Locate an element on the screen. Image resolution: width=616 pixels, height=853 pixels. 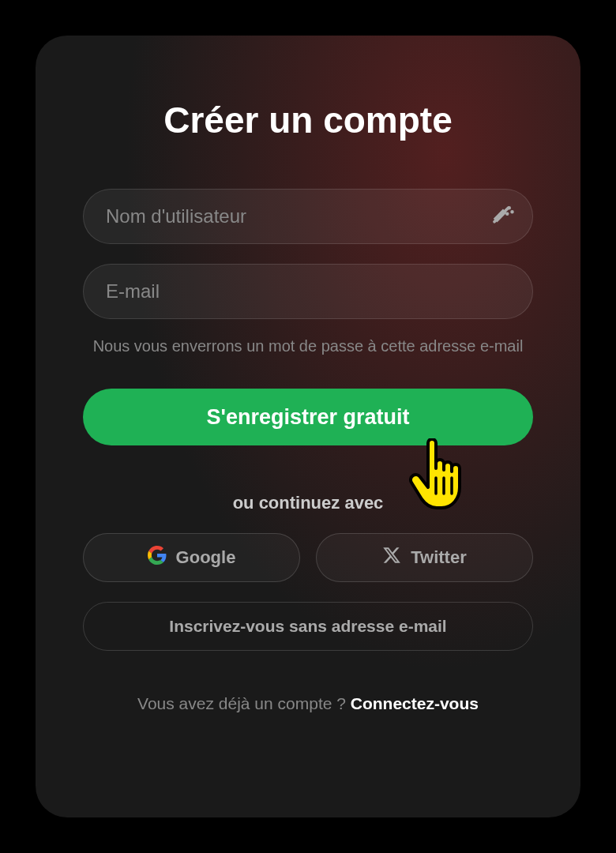
register-button: S'enregistrer gratuit is located at coordinates (308, 417).